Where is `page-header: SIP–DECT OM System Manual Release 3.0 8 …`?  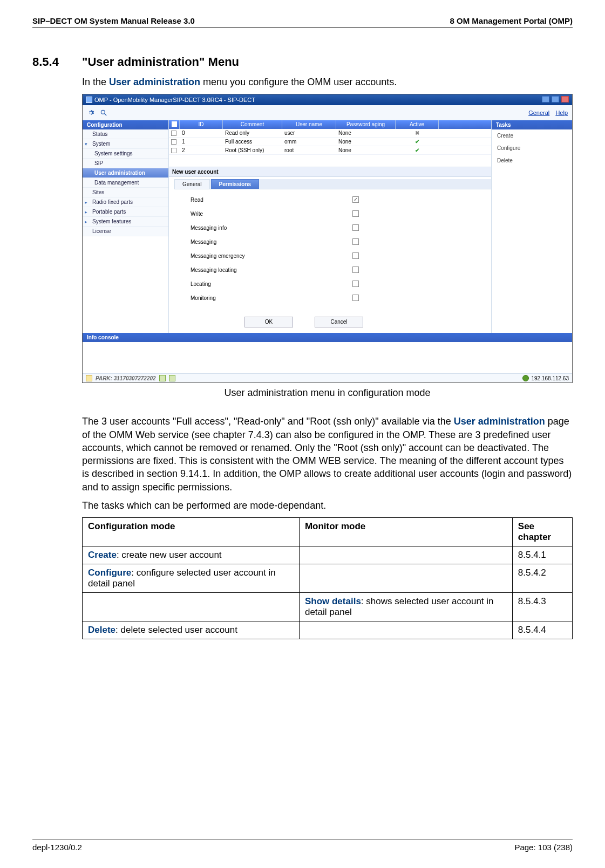 page-header: SIP–DECT OM System Manual Release 3.0 8 … is located at coordinates (302, 22).